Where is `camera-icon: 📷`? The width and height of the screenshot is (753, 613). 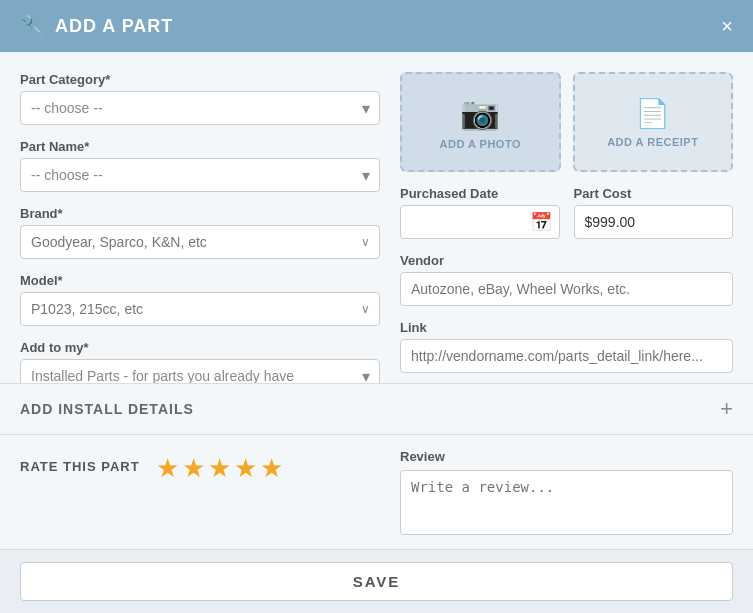 camera-icon: 📷 is located at coordinates (480, 113).